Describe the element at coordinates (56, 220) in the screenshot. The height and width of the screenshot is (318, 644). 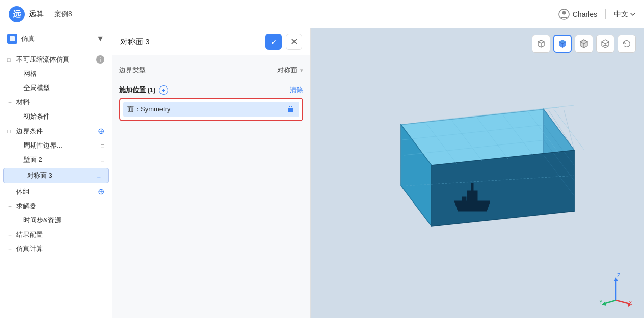
I see `sidebar-item-timestep: 时间步&资源` at that location.